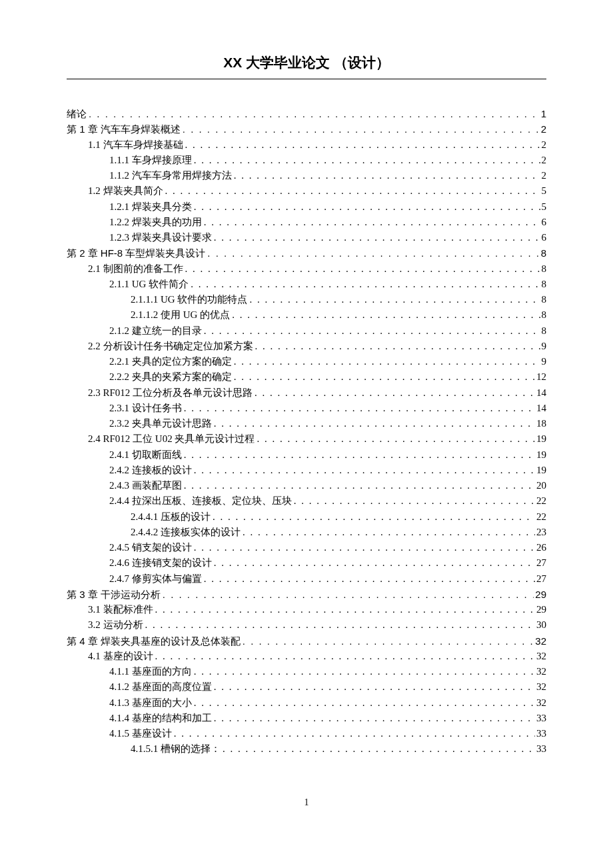 The height and width of the screenshot is (868, 613). Describe the element at coordinates (306, 223) in the screenshot. I see `toc-entry: 1.2.2 焊装夹具的功用6` at that location.